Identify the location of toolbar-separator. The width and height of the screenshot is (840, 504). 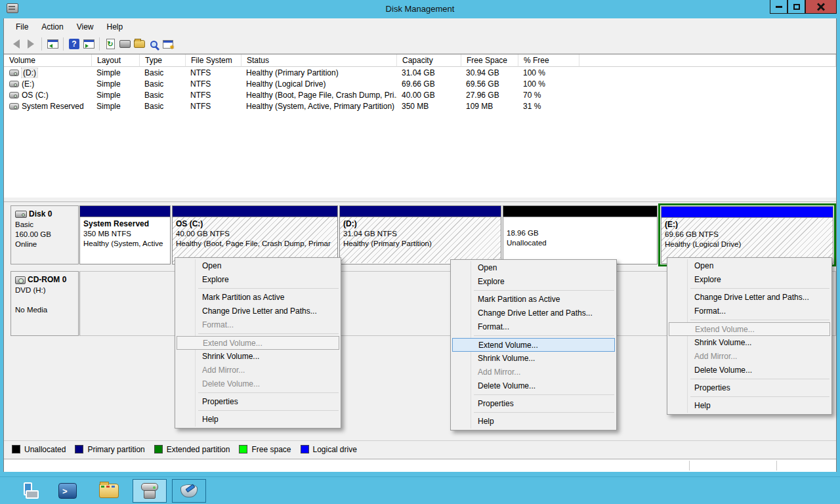
(42, 44).